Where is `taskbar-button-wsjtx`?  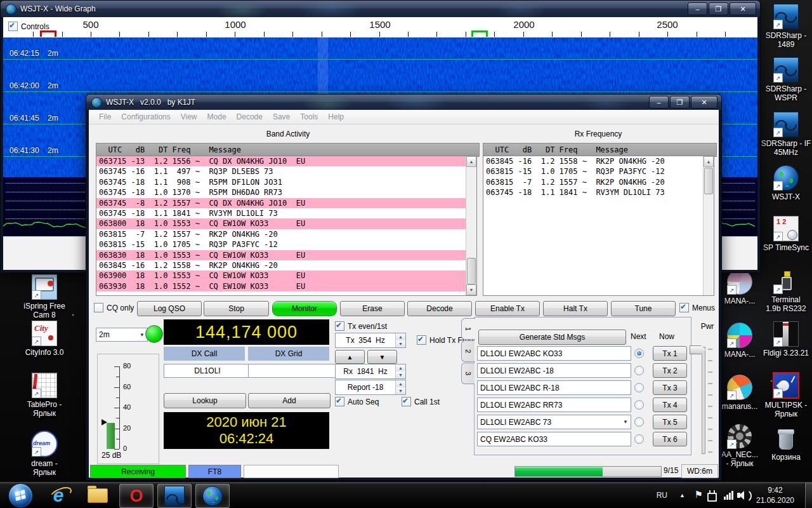
taskbar-button-wsjtx is located at coordinates (213, 496).